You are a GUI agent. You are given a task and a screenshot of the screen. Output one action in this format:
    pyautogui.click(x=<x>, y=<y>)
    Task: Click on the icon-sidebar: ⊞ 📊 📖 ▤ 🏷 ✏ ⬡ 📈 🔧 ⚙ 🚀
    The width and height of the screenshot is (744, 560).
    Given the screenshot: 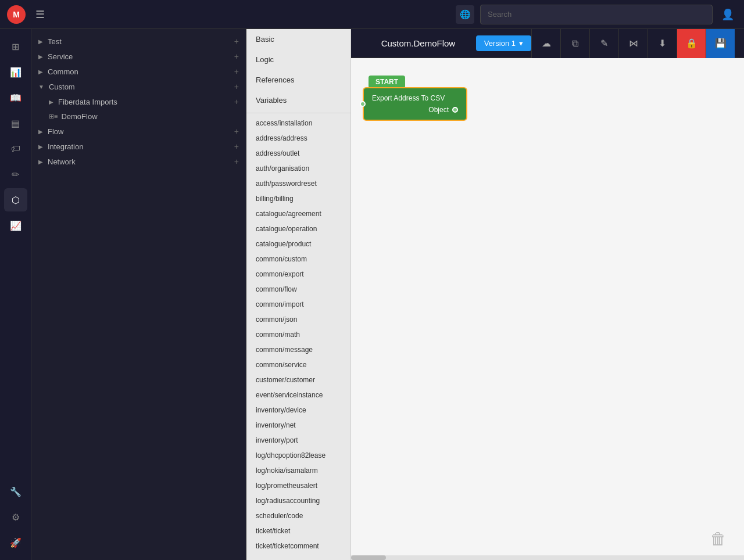 What is the action you would take?
    pyautogui.click(x=16, y=295)
    